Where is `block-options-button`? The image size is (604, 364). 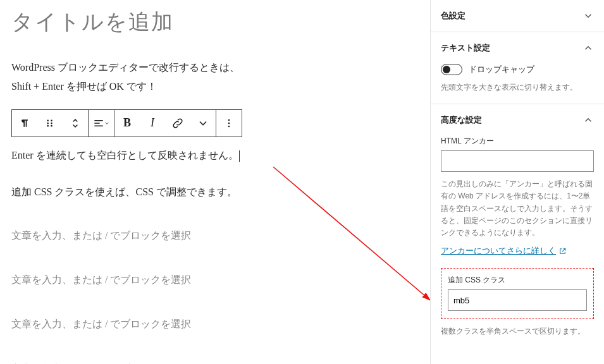 block-options-button is located at coordinates (229, 123).